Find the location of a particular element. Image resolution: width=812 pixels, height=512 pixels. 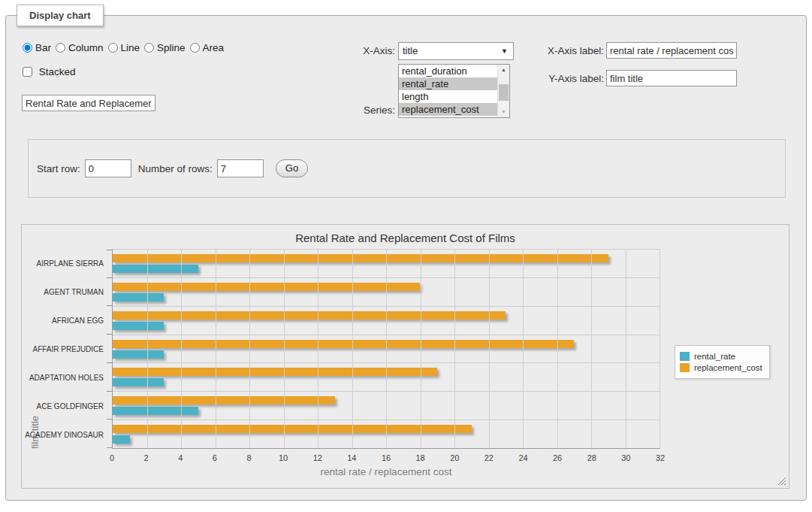

stacked-label: Stacked is located at coordinates (57, 72).